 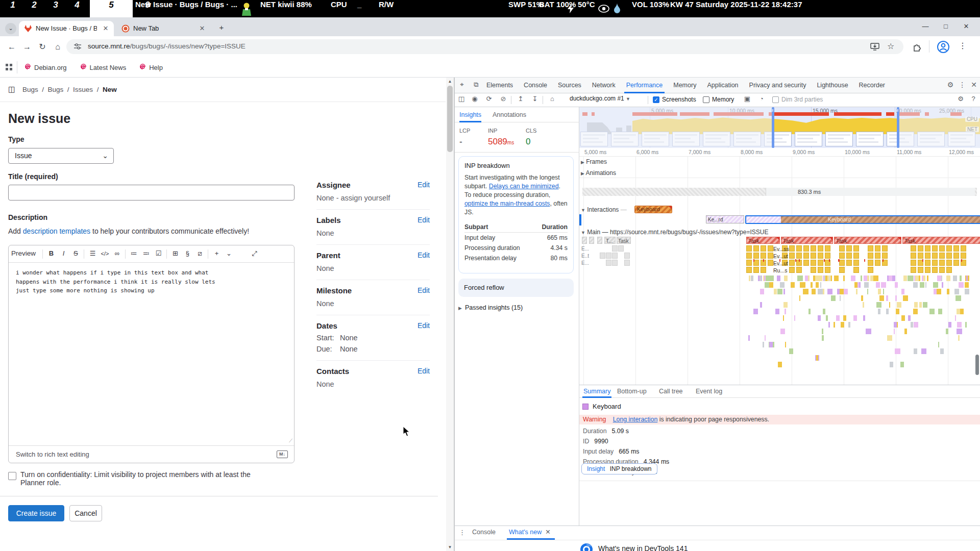 I want to click on devtools-tab-console: Console, so click(x=535, y=86).